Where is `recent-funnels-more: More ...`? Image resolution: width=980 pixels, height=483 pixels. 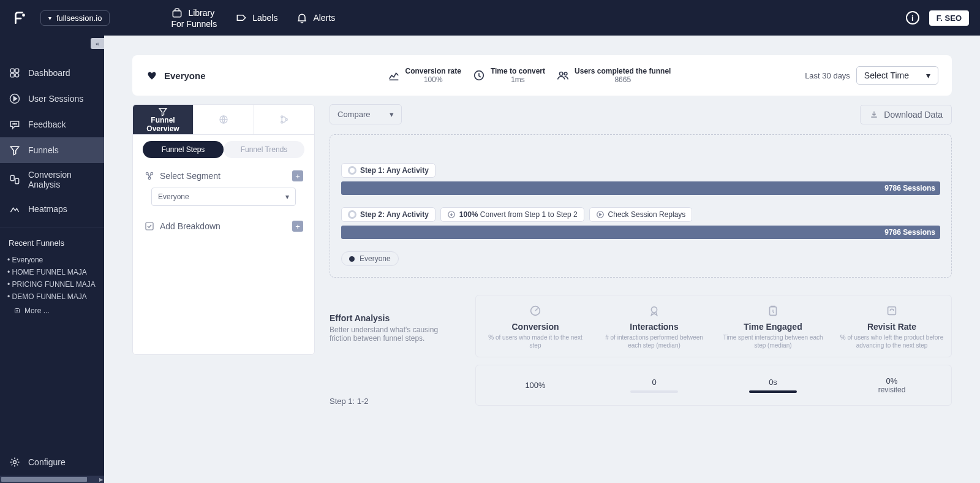
recent-funnels-more: More ... is located at coordinates (52, 309).